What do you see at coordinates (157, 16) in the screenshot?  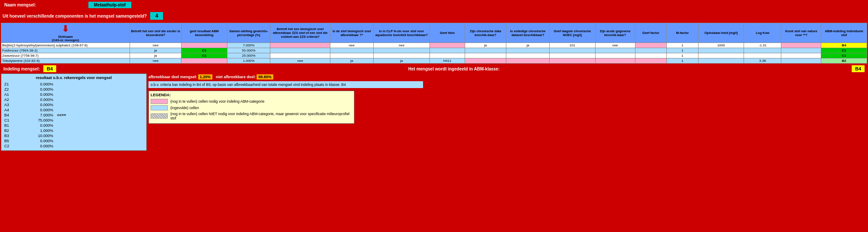 I see `components-value: 4` at bounding box center [157, 16].